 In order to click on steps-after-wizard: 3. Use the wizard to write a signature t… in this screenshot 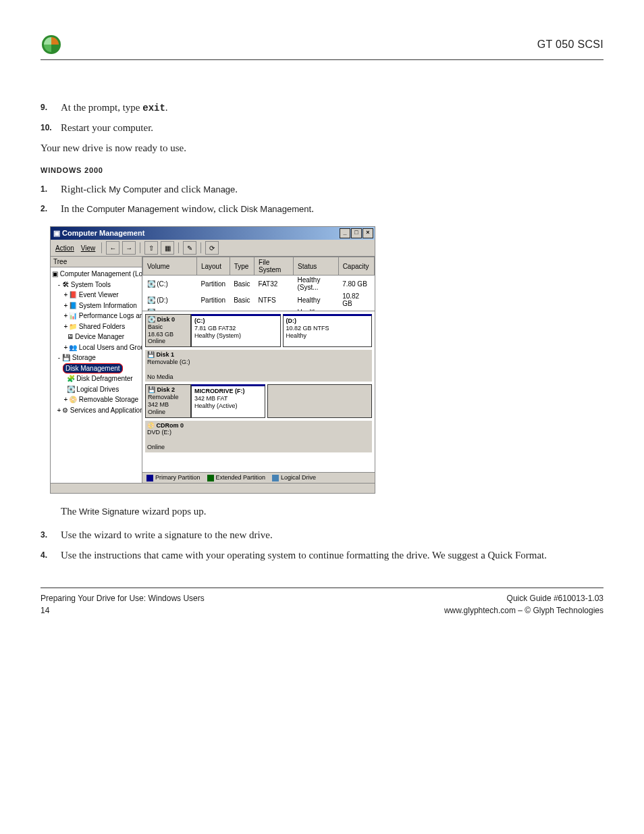, I will do `click(322, 546)`.